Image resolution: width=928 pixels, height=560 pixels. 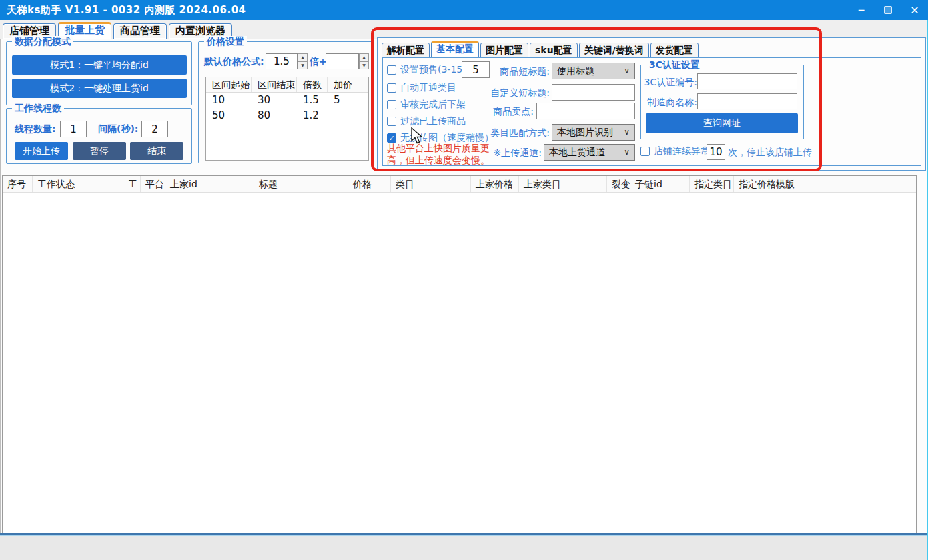 What do you see at coordinates (433, 121) in the screenshot?
I see `filter-uploaded-label: 过滤已上传商品` at bounding box center [433, 121].